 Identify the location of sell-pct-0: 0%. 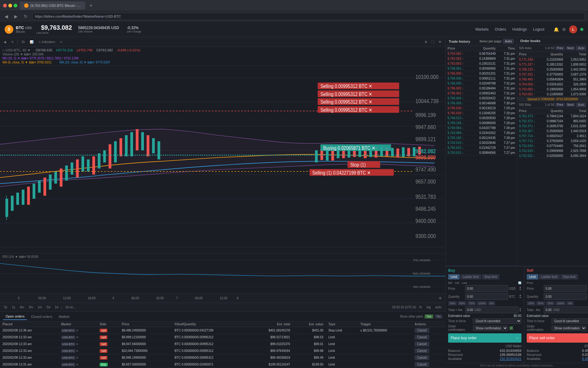
(570, 303).